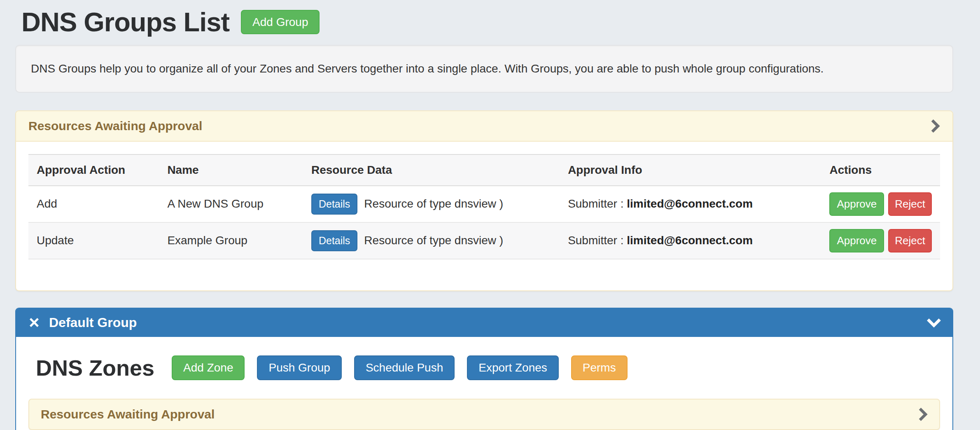 This screenshot has height=430, width=980. I want to click on chevron-down-icon, so click(934, 322).